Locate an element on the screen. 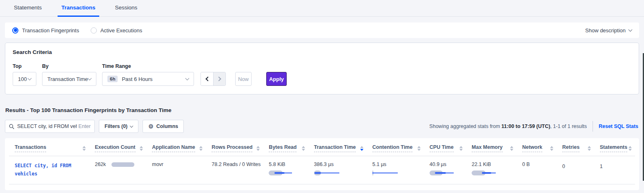  show-description-label: Show description is located at coordinates (605, 30).